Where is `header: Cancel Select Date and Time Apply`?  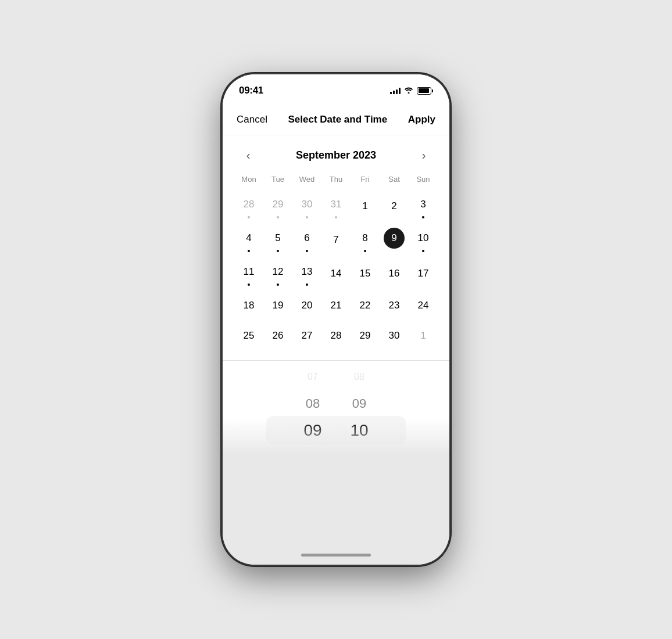 header: Cancel Select Date and Time Apply is located at coordinates (336, 120).